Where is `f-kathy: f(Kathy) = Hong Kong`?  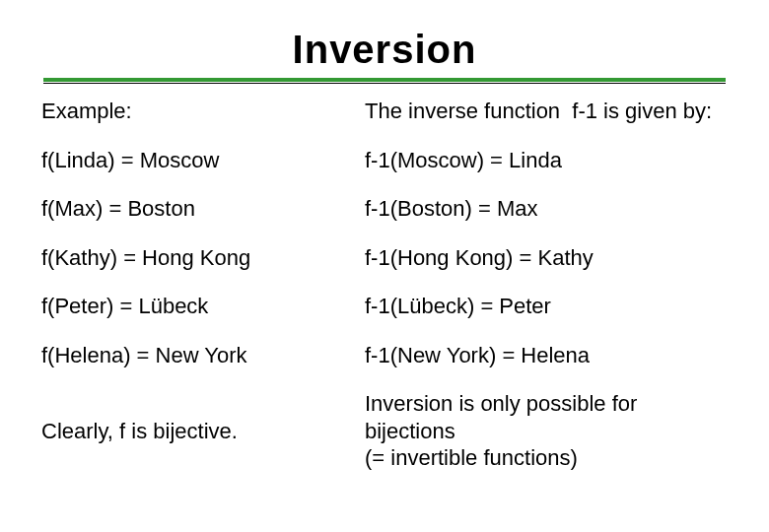
f-kathy: f(Kathy) = Hong Kong is located at coordinates (189, 258).